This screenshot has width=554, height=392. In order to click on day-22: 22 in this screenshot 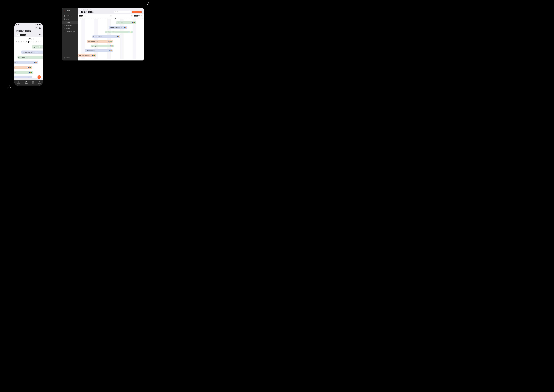, I will do `click(126, 18)`.